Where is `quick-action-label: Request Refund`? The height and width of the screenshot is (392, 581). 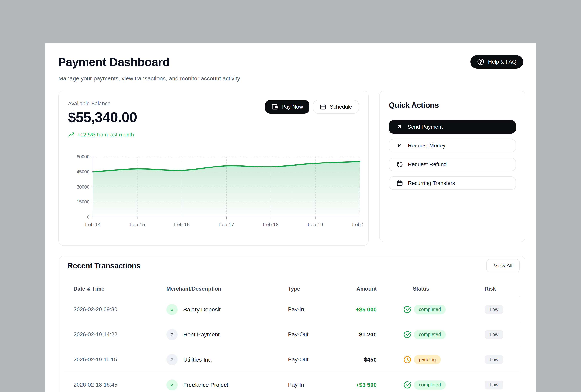 quick-action-label: Request Refund is located at coordinates (427, 164).